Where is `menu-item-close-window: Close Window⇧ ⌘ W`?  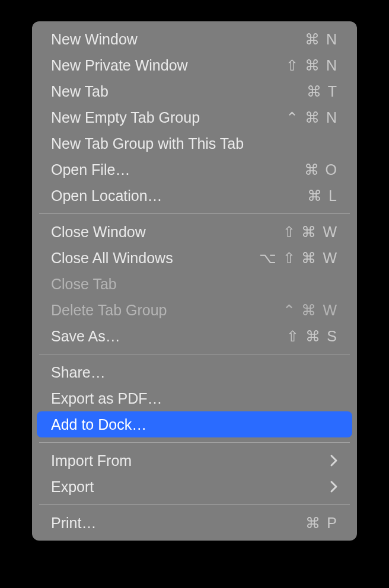 menu-item-close-window: Close Window⇧ ⌘ W is located at coordinates (194, 232).